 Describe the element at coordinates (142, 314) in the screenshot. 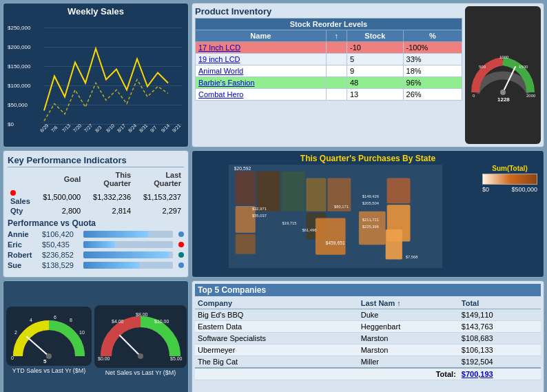

I see `svg-text: $8.00` at that location.